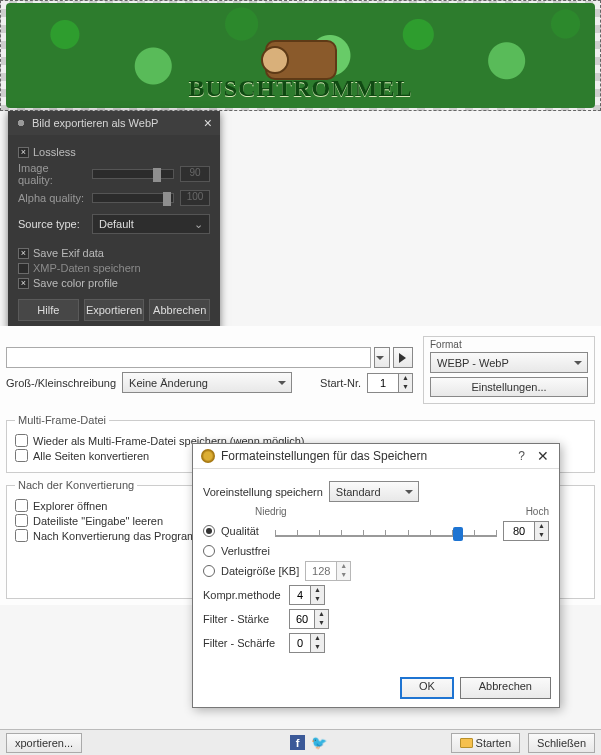 The width and height of the screenshot is (601, 755). What do you see at coordinates (207, 382) in the screenshot?
I see `case-select: Keine Änderung` at bounding box center [207, 382].